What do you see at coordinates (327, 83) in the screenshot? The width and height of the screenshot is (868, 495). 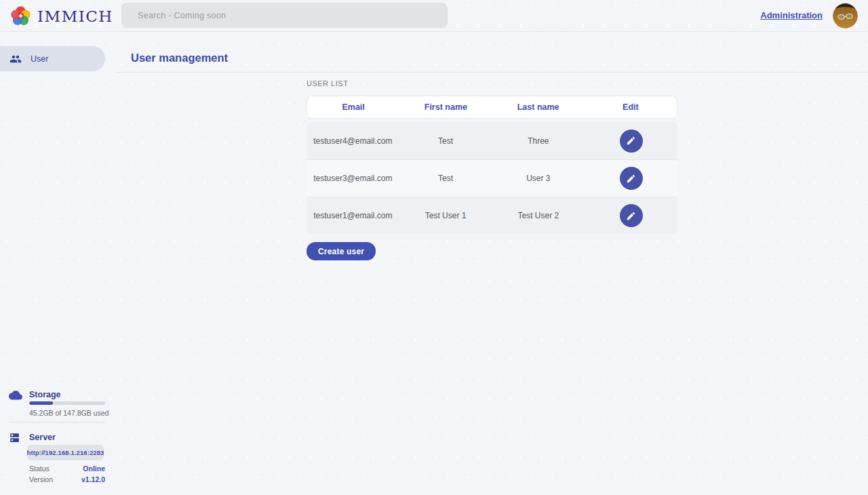 I see `user-list-label: USER LIST` at bounding box center [327, 83].